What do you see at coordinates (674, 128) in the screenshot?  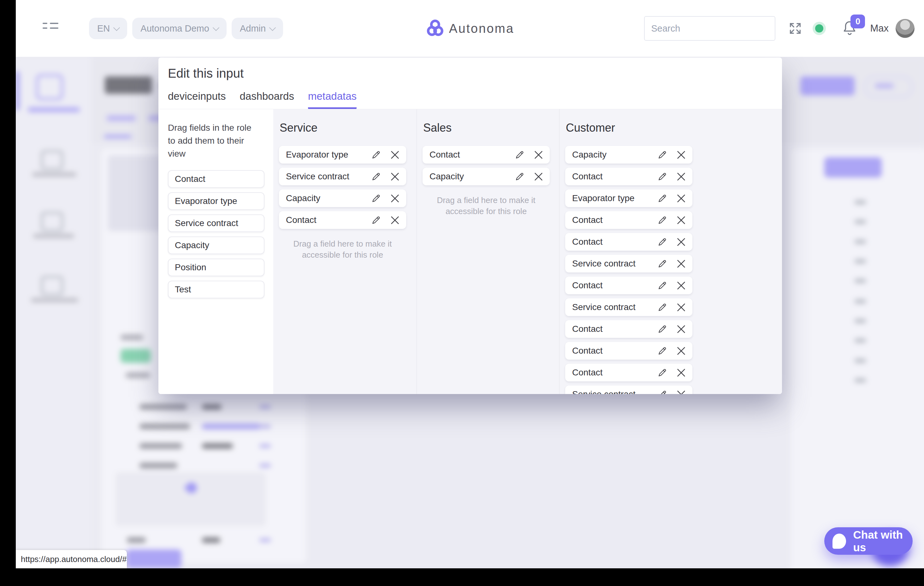 I see `role-title: Customer` at bounding box center [674, 128].